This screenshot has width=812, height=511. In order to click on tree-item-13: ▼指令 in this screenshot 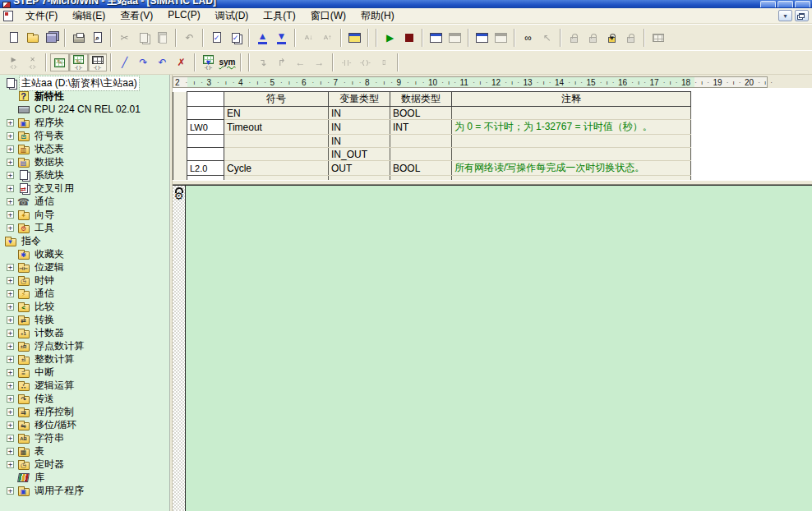, I will do `click(85, 241)`.